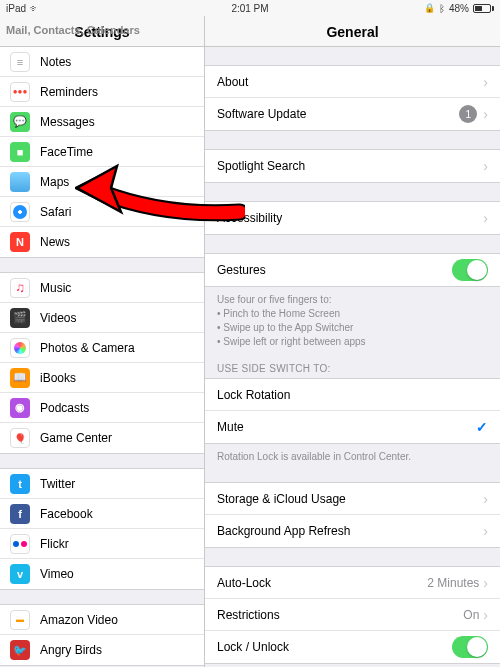  I want to click on sidebar-item-angrybirds: 🐦Angry Birds, so click(102, 650).